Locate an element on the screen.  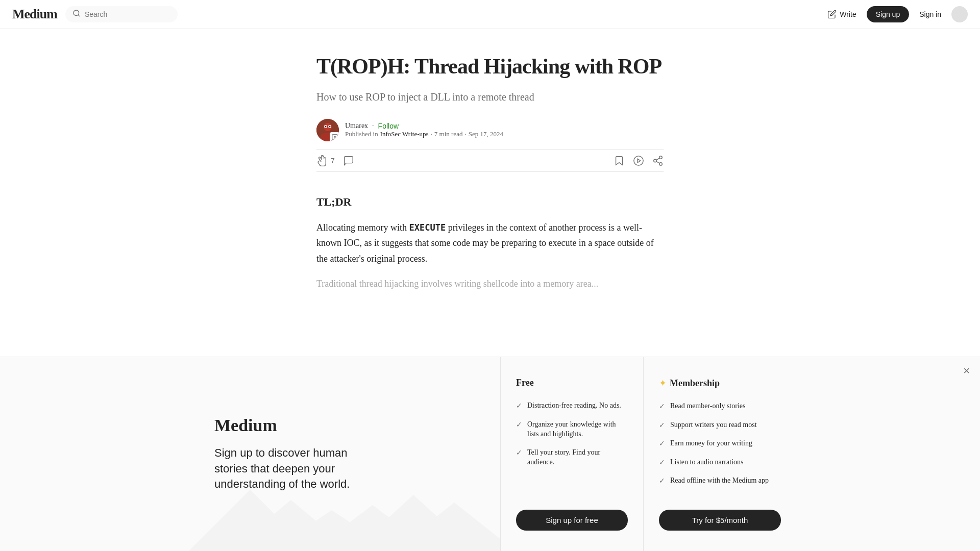
publish-date: Sep 17, 2024 is located at coordinates (486, 134).